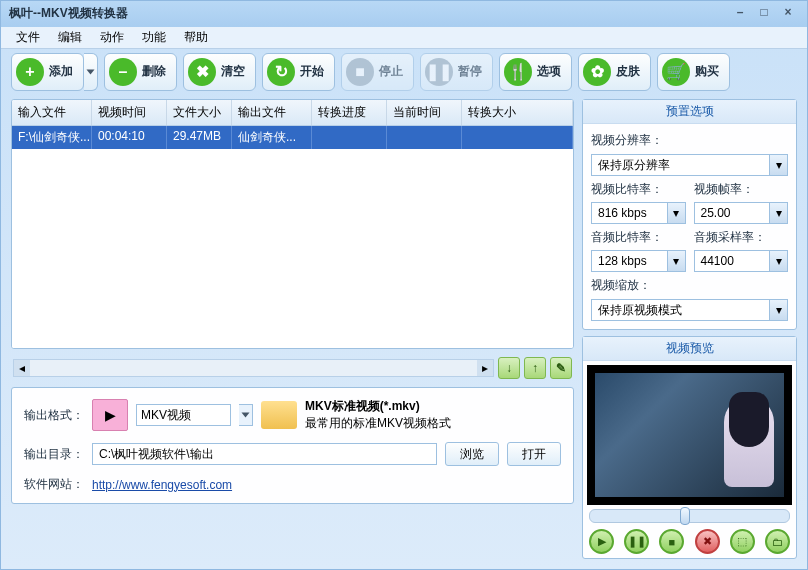  Describe the element at coordinates (456, 72) in the screenshot. I see `pause-button: ❚❚暂停` at that location.